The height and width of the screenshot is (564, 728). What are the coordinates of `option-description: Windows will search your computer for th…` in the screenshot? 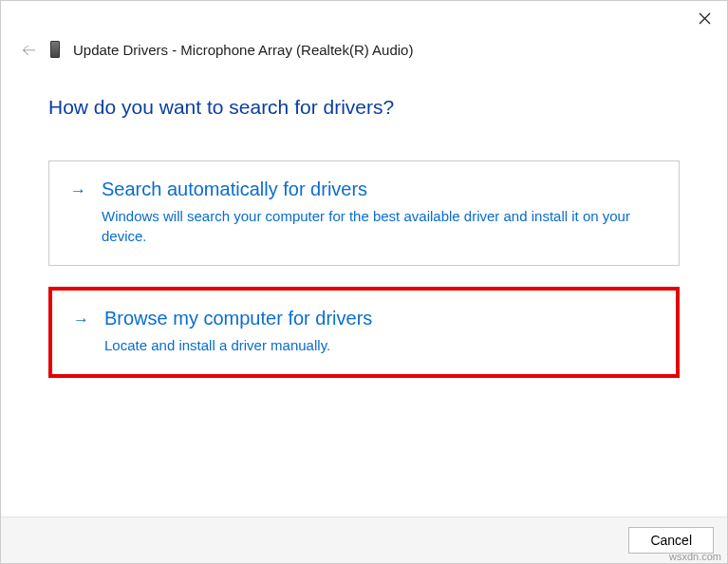 It's located at (380, 226).